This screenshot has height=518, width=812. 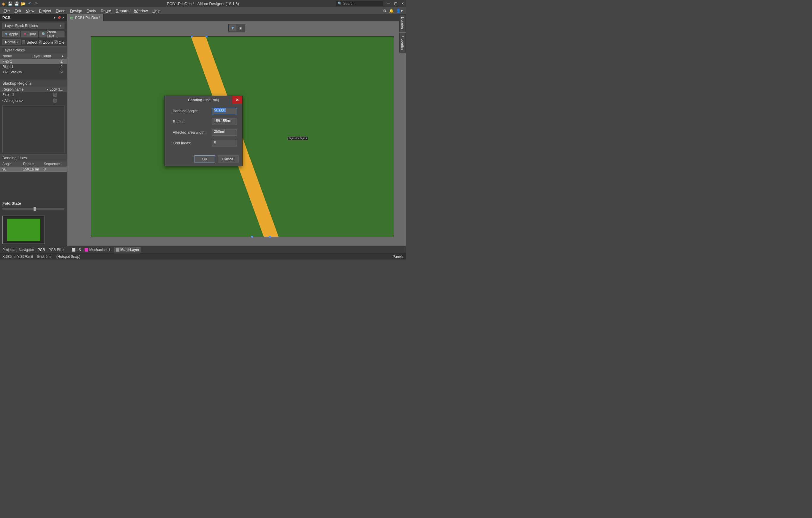 What do you see at coordinates (7, 11) in the screenshot?
I see `menu-file: File` at bounding box center [7, 11].